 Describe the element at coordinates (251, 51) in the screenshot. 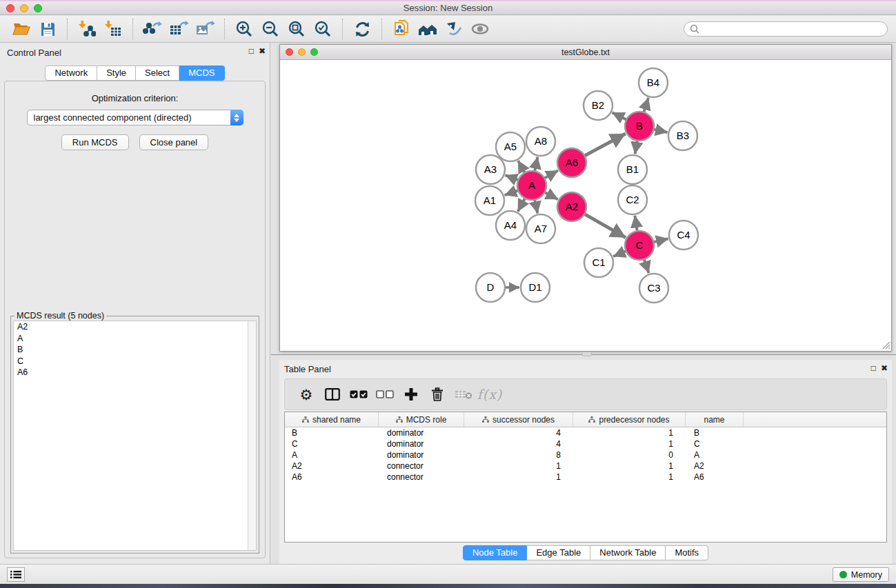

I see `float-panel-icon: □` at that location.